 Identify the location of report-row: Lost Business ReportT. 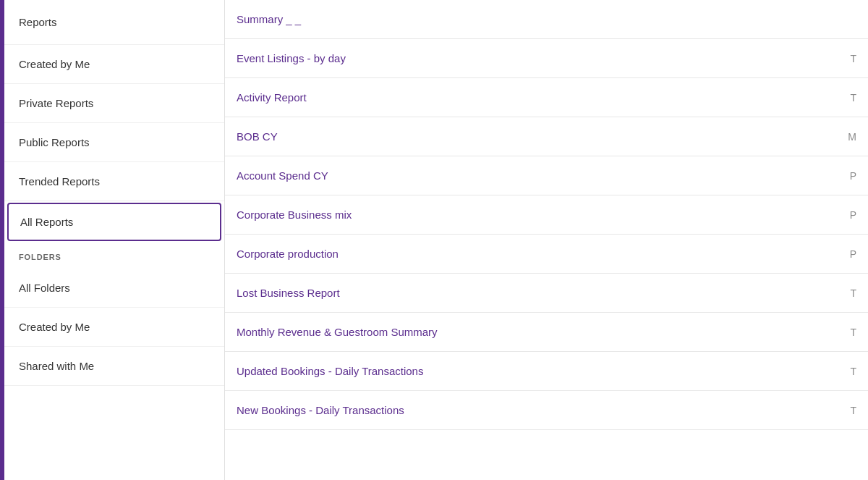
(547, 293).